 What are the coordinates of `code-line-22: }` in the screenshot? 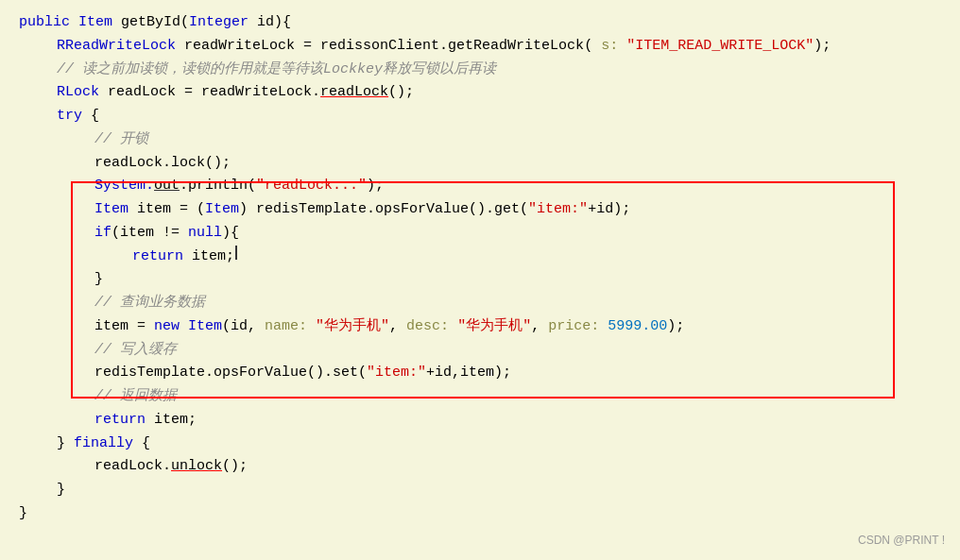 It's located at (480, 514).